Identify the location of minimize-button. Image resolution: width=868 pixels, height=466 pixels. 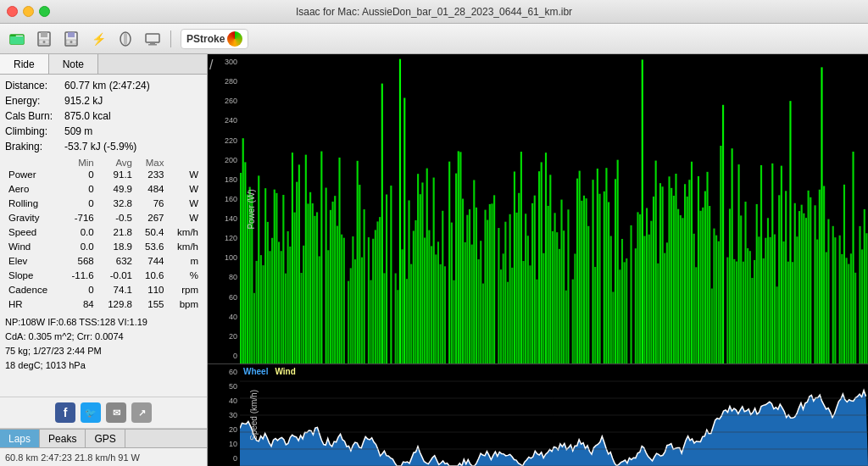
(29, 12).